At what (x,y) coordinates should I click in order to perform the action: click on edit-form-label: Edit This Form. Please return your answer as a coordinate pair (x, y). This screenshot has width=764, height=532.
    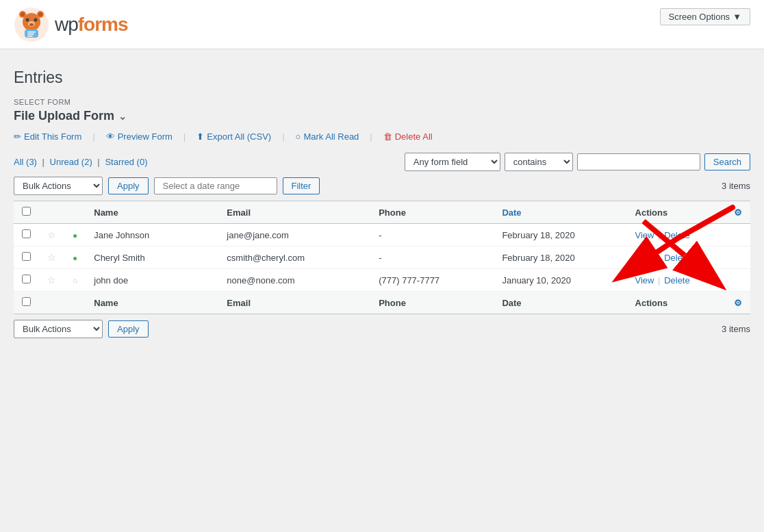
    Looking at the image, I should click on (53, 137).